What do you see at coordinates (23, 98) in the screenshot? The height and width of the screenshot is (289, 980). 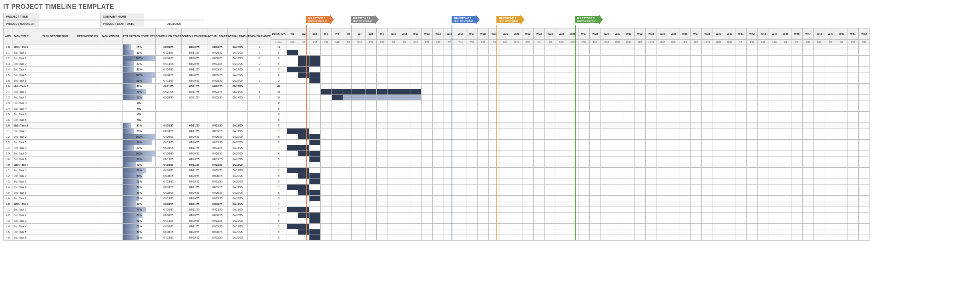 I see `task-title-cell: Sub Task 2` at bounding box center [23, 98].